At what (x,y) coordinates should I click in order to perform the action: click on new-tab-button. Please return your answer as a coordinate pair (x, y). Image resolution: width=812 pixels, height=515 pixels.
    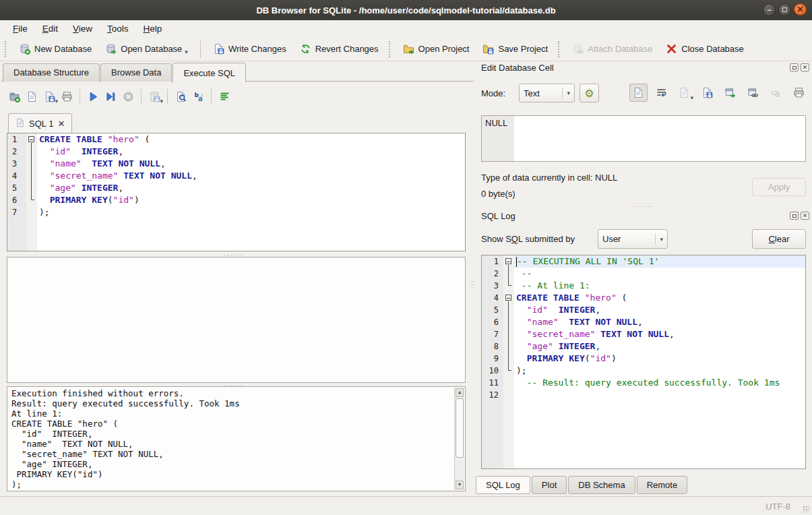
    Looking at the image, I should click on (14, 96).